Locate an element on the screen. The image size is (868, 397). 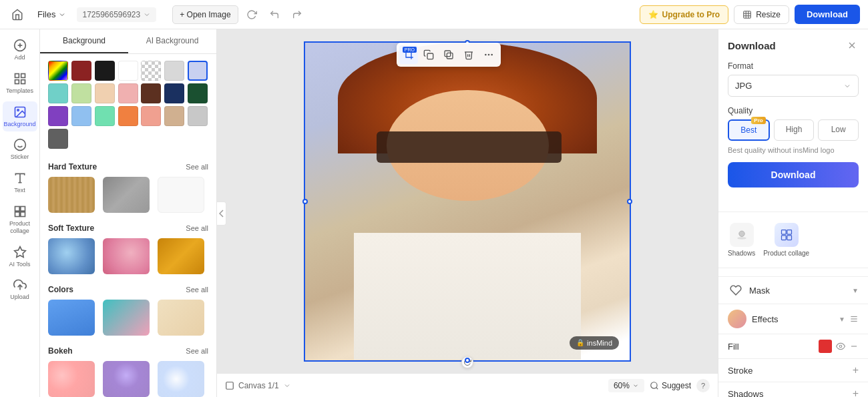
mask-row: Mask ▼ is located at coordinates (793, 290).